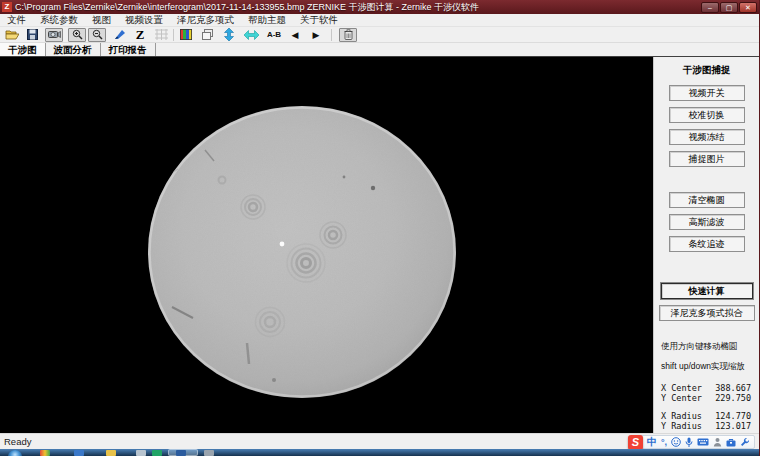 This screenshot has height=456, width=760. Describe the element at coordinates (251, 35) in the screenshot. I see `horizontal-arrows-icon` at that location.